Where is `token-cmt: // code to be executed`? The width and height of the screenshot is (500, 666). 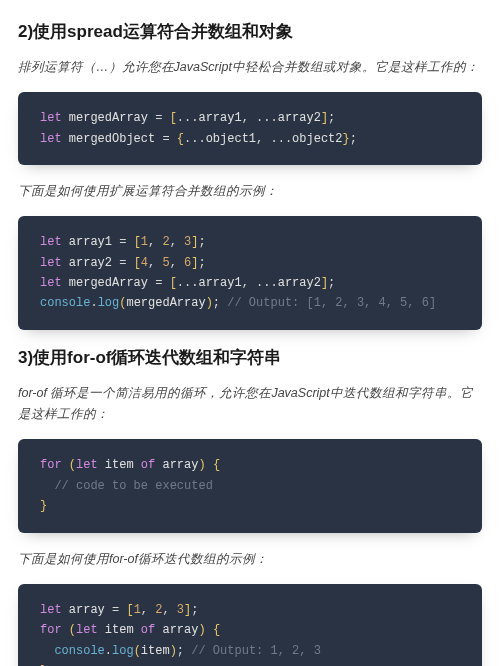
token-cmt: // code to be executed is located at coordinates (133, 486).